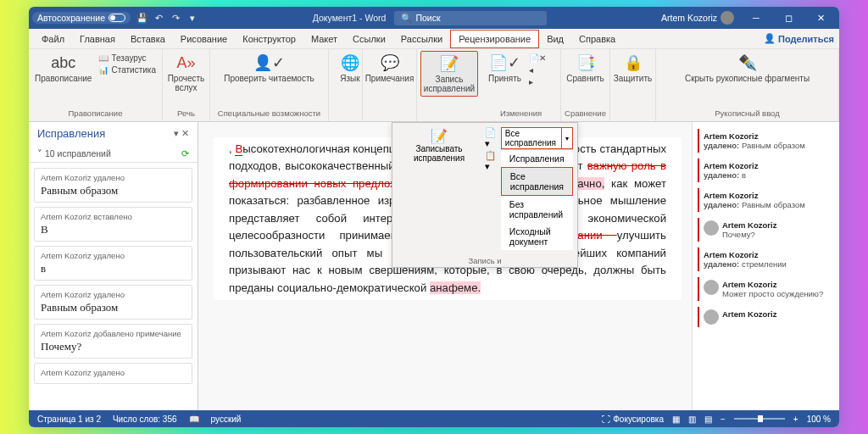 The height and width of the screenshot is (434, 868). I want to click on thesaurus-button: 📖 Тезаурус, so click(127, 58).